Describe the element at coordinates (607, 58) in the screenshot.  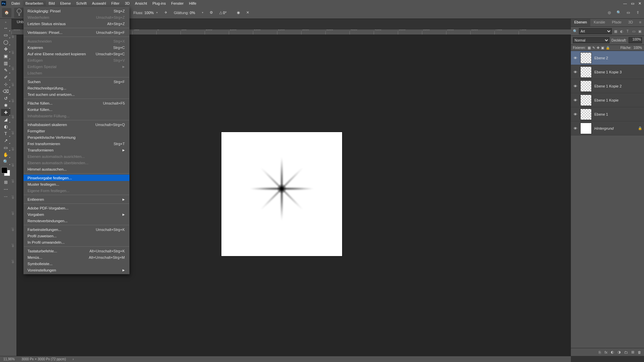
I see `layer-row: 👁Ebene 2` at that location.